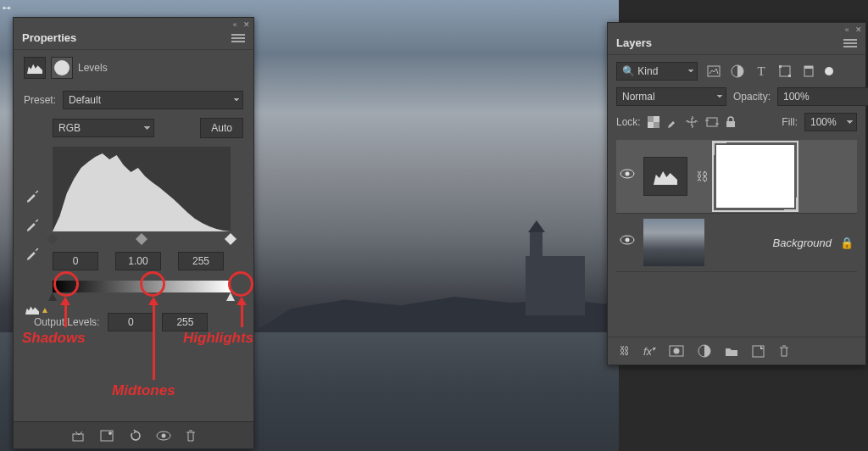  What do you see at coordinates (649, 351) in the screenshot?
I see `layer-fx-icon: fx▾` at bounding box center [649, 351].